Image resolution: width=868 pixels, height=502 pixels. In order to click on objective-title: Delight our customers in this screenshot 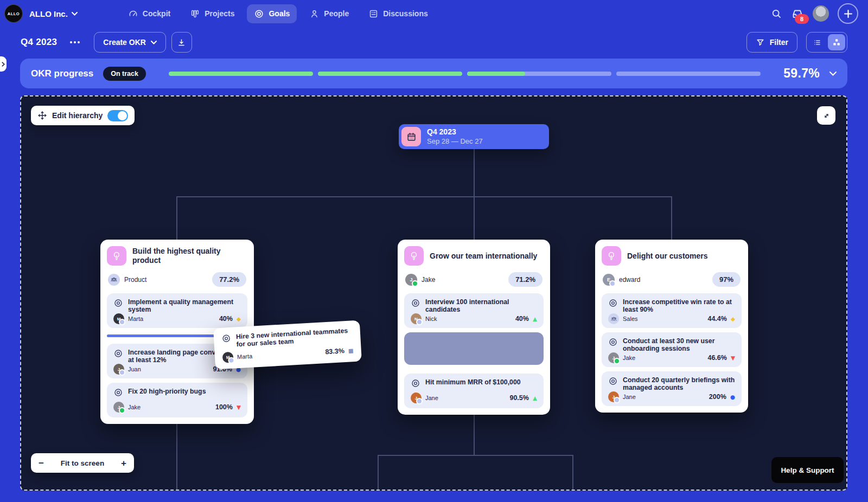, I will do `click(667, 256)`.